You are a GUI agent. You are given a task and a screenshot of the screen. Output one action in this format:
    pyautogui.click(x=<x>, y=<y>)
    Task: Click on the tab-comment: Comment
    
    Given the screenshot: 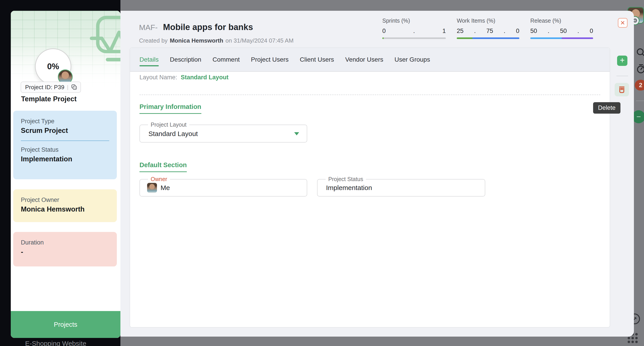 What is the action you would take?
    pyautogui.click(x=226, y=59)
    